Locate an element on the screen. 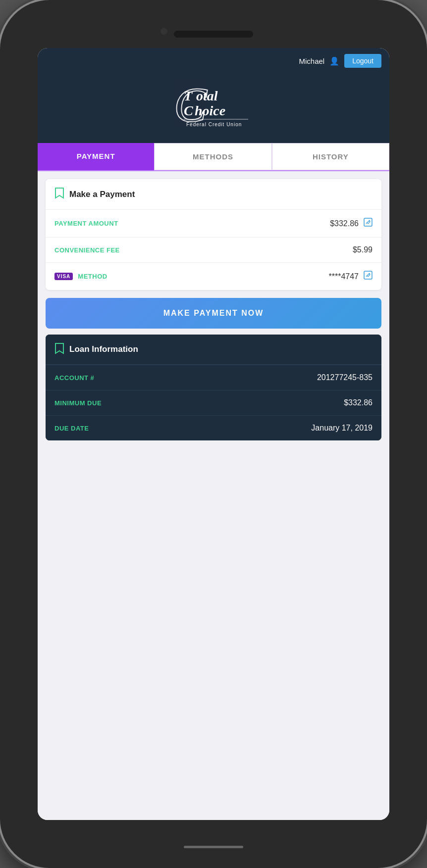 This screenshot has width=427, height=868. payment-amount-row: PAYMENT AMOUNT $332.86 is located at coordinates (214, 223).